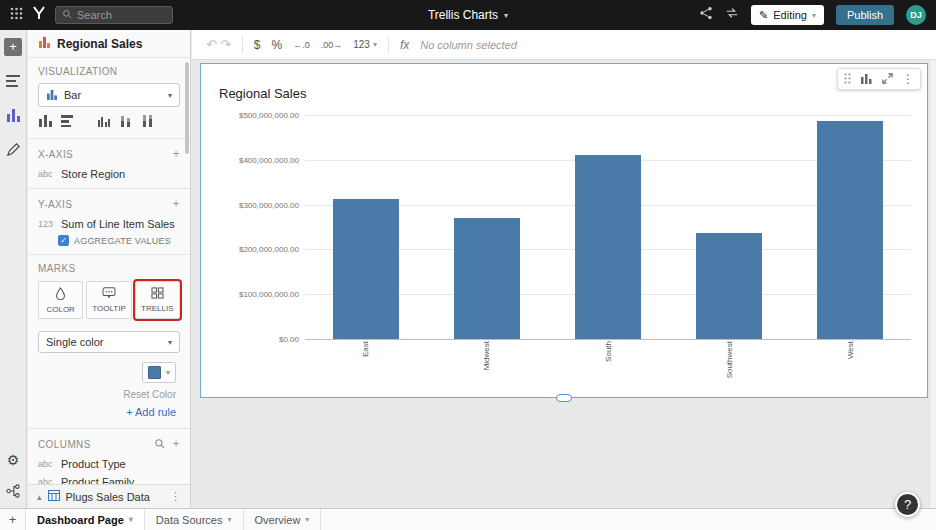 This screenshot has width=936, height=530. Describe the element at coordinates (278, 45) in the screenshot. I see `percent-format-button: %` at that location.